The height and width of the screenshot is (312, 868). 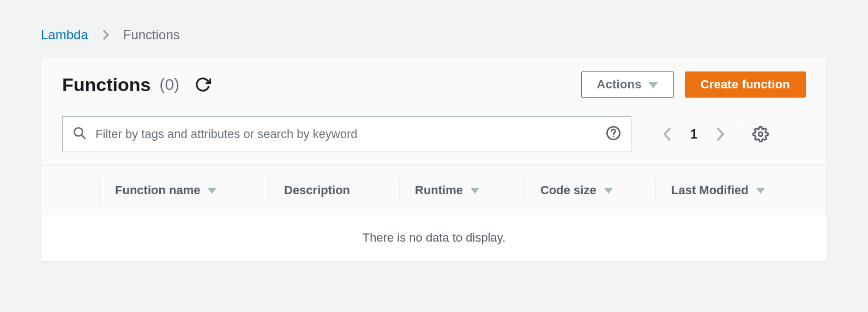 I want to click on search-input, so click(x=346, y=134).